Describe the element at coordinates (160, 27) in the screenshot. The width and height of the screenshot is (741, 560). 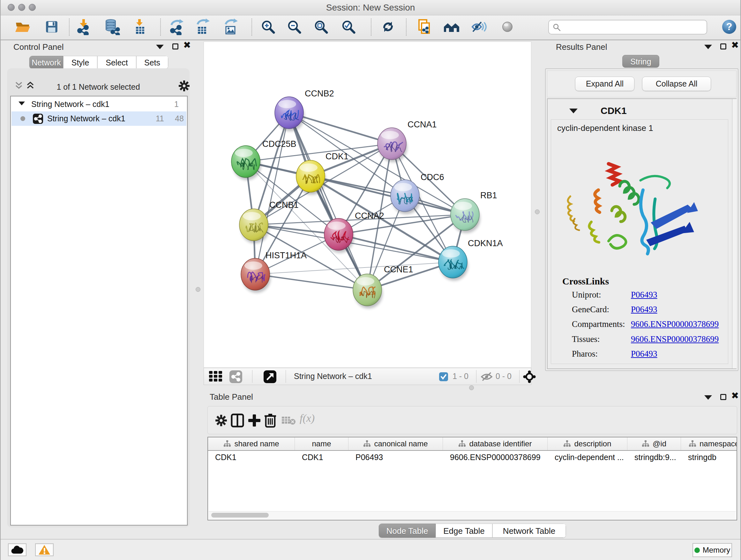
I see `toolbar-separator` at that location.